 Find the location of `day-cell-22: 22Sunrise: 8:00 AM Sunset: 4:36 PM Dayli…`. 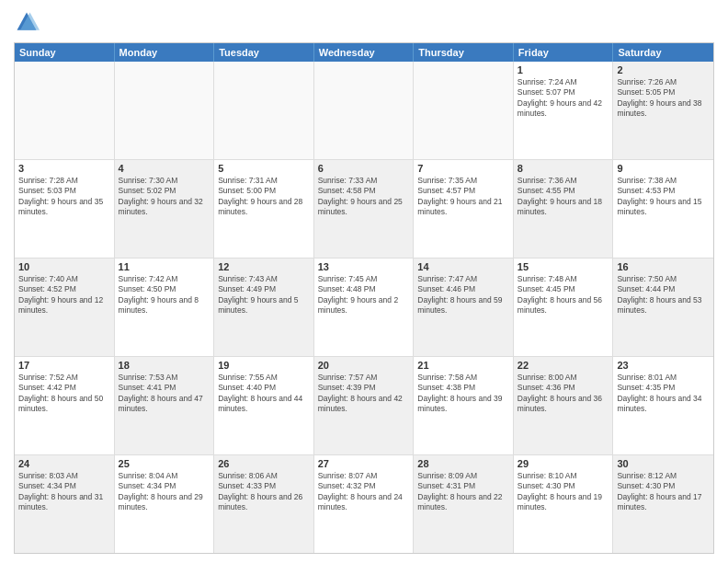

day-cell-22: 22Sunrise: 8:00 AM Sunset: 4:36 PM Dayli… is located at coordinates (564, 406).